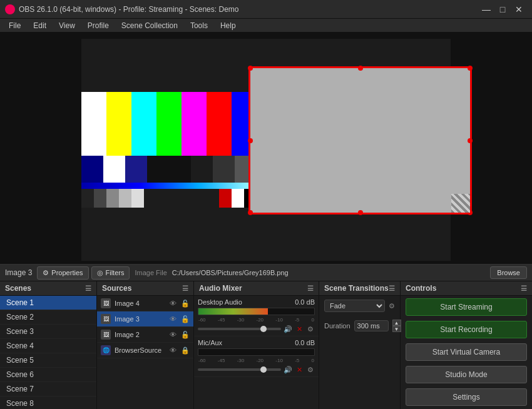  Describe the element at coordinates (299, 370) in the screenshot. I see `mic-mute-icon: ✕` at that location.